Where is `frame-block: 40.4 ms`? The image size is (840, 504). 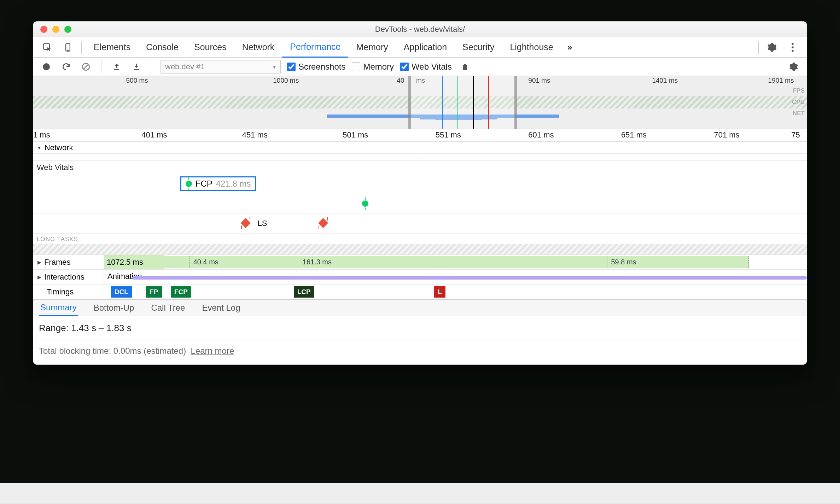
frame-block: 40.4 ms is located at coordinates (245, 262).